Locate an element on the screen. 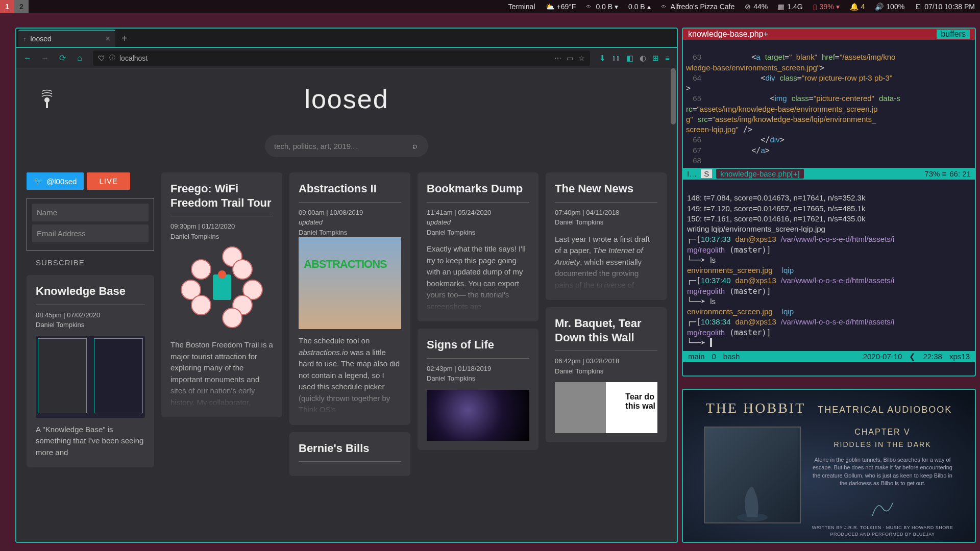 This screenshot has width=980, height=551. focused-app-label: Terminal is located at coordinates (522, 7).